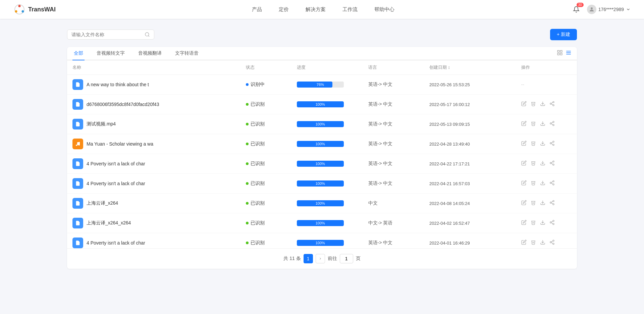 This screenshot has width=644, height=314. What do you see at coordinates (592, 9) in the screenshot?
I see `avatar` at bounding box center [592, 9].